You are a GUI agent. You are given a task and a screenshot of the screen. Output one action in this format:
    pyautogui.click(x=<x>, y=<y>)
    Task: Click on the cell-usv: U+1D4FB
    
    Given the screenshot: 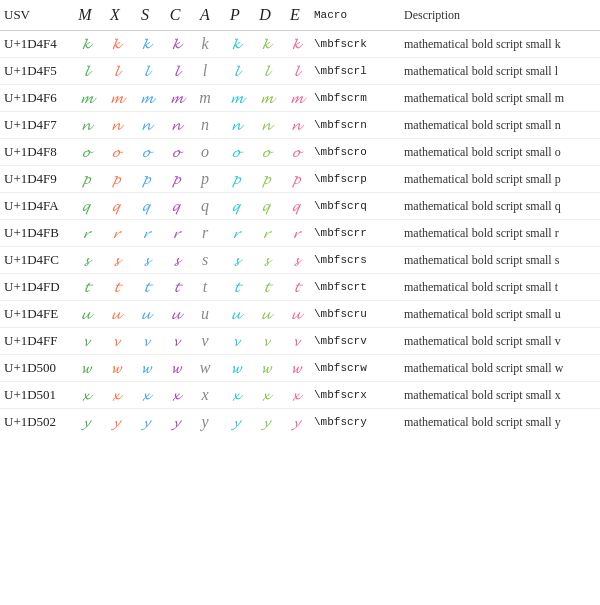 What is the action you would take?
    pyautogui.click(x=35, y=234)
    